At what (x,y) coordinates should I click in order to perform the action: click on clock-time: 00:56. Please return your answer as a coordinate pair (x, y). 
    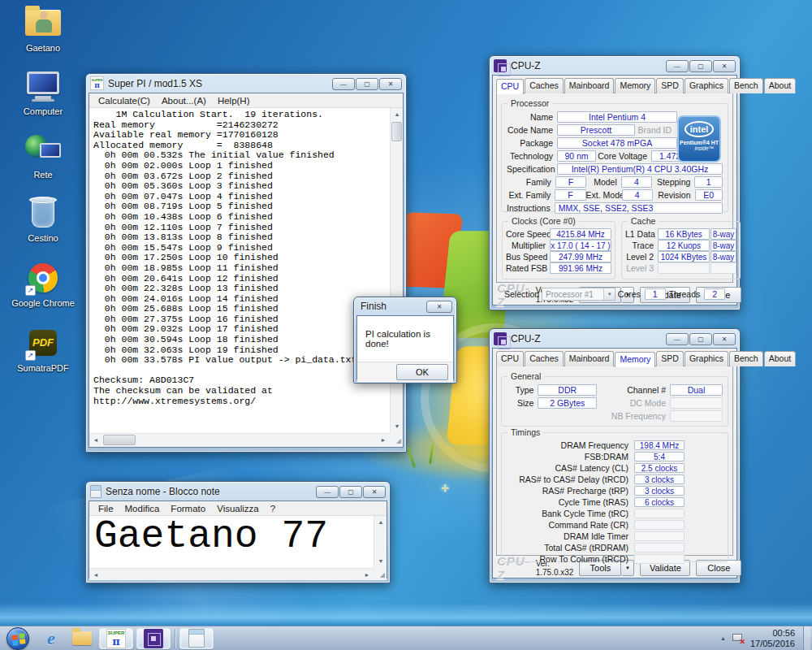
    Looking at the image, I should click on (773, 634).